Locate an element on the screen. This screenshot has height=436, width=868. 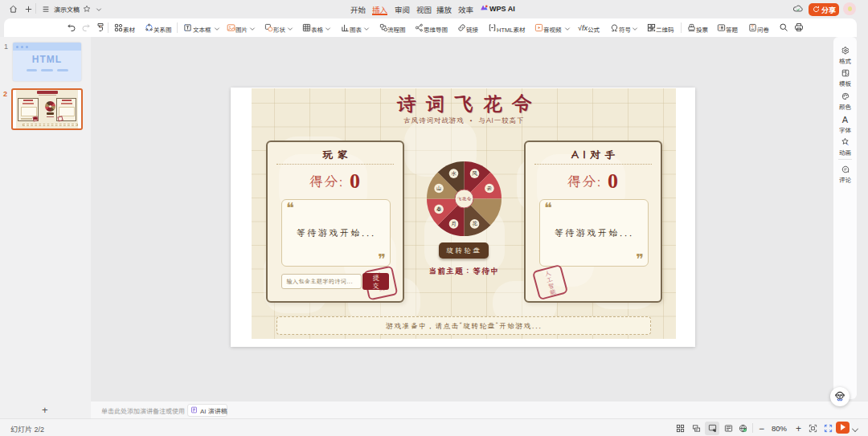
svg-text: 花 is located at coordinates (474, 223).